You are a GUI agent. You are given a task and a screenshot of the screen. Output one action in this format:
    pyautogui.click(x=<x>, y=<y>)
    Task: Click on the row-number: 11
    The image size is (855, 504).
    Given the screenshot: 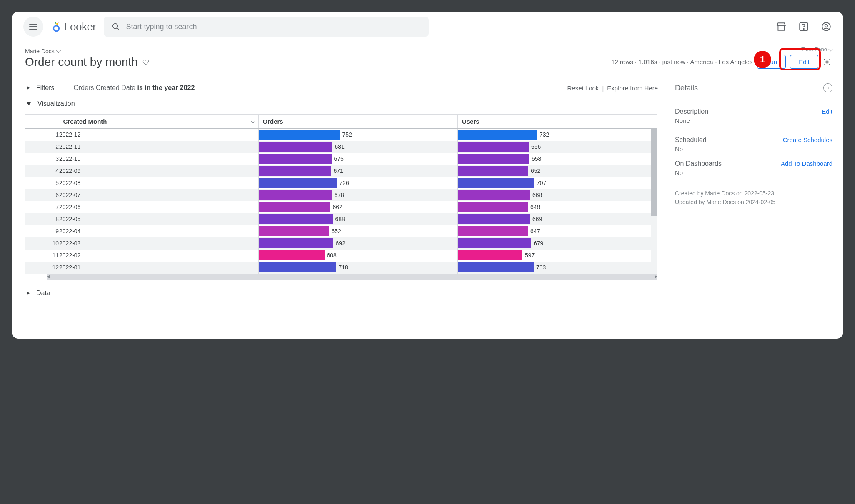 What is the action you would take?
    pyautogui.click(x=42, y=256)
    